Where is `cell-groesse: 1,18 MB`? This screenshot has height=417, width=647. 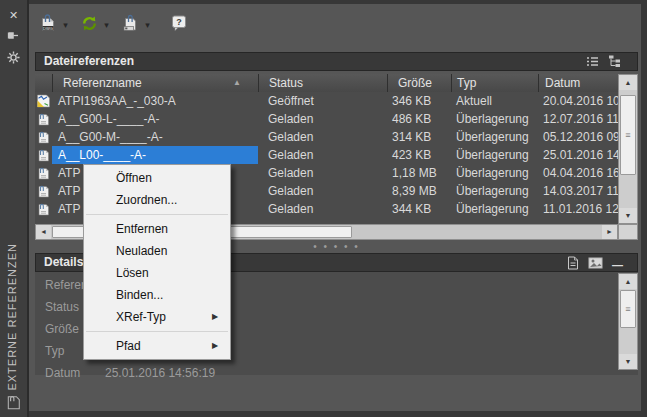
cell-groesse: 1,18 MB is located at coordinates (419, 173).